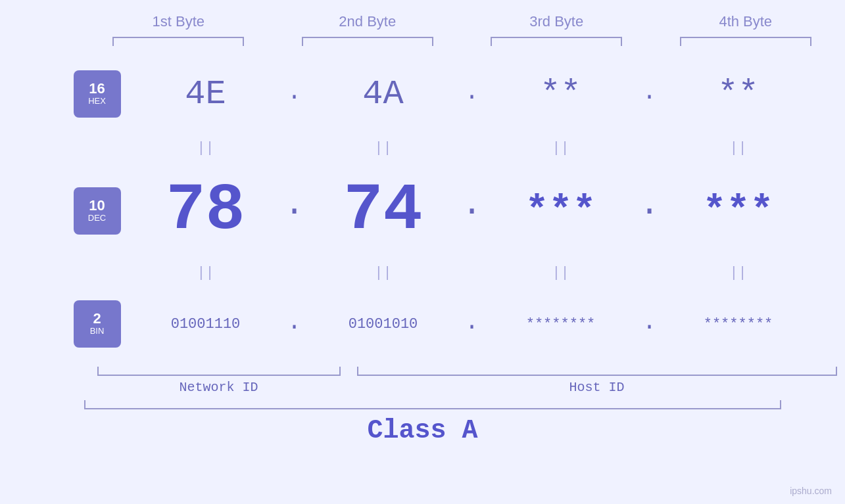 This screenshot has height=504, width=845. Describe the element at coordinates (811, 491) in the screenshot. I see `watermark: ipshu.com` at that location.